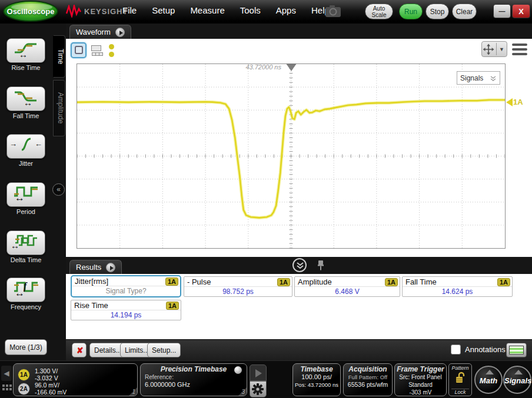 The image size is (532, 398). Describe the element at coordinates (100, 32) in the screenshot. I see `waveform-tab: Waveform` at that location.